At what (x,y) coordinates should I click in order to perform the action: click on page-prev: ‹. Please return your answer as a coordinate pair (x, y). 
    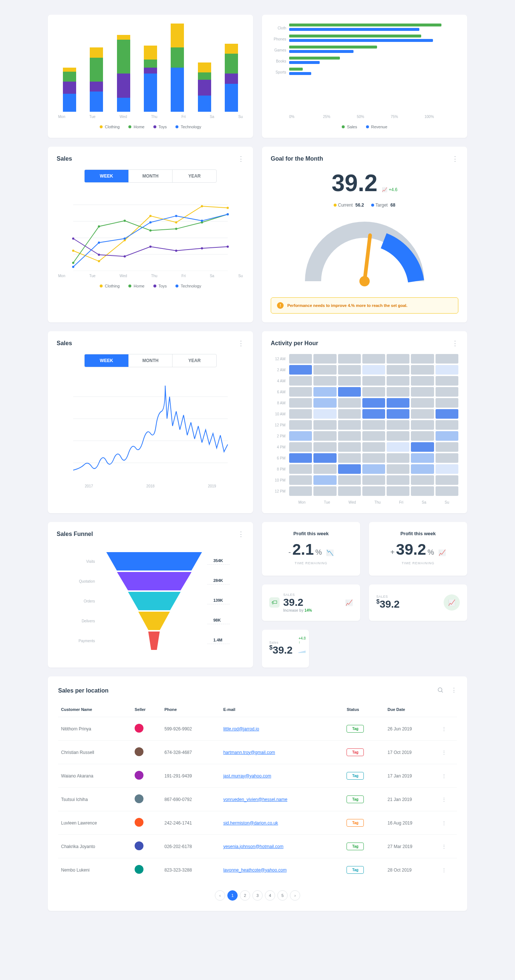
    Looking at the image, I should click on (220, 896).